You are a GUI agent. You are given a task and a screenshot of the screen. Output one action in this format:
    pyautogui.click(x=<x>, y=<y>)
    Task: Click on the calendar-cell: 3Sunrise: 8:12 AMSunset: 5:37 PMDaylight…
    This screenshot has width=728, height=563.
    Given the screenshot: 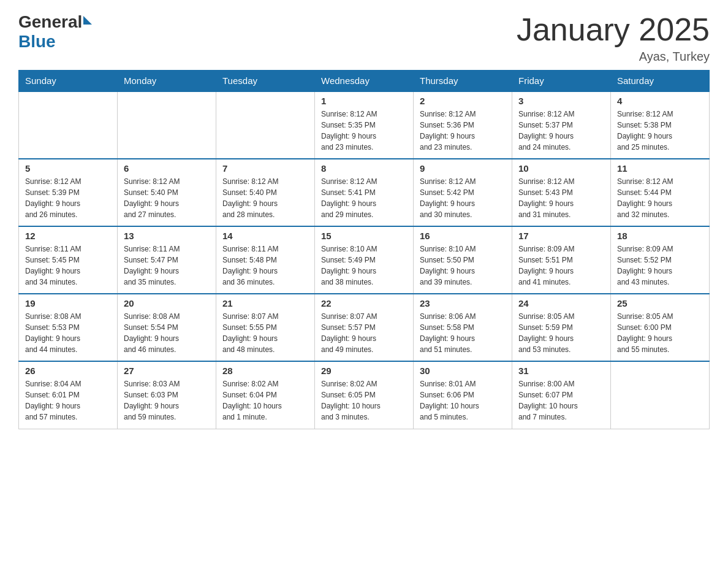 What is the action you would take?
    pyautogui.click(x=561, y=125)
    